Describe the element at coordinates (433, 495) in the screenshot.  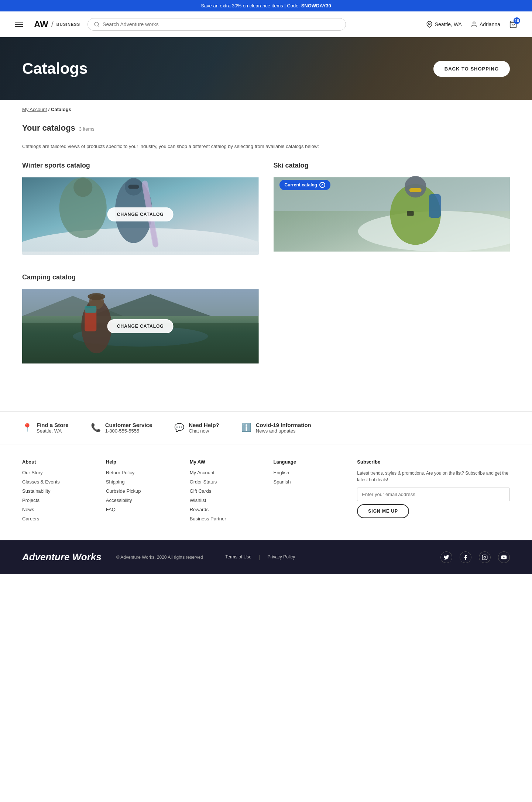
I see `email-input` at that location.